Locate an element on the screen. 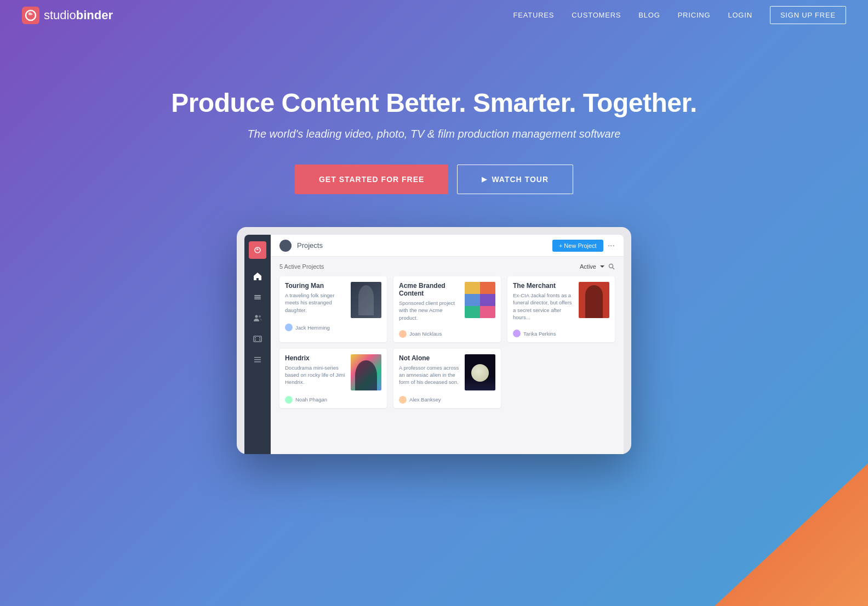 This screenshot has height=606, width=868. user-name: Tarika Perkins is located at coordinates (540, 333).